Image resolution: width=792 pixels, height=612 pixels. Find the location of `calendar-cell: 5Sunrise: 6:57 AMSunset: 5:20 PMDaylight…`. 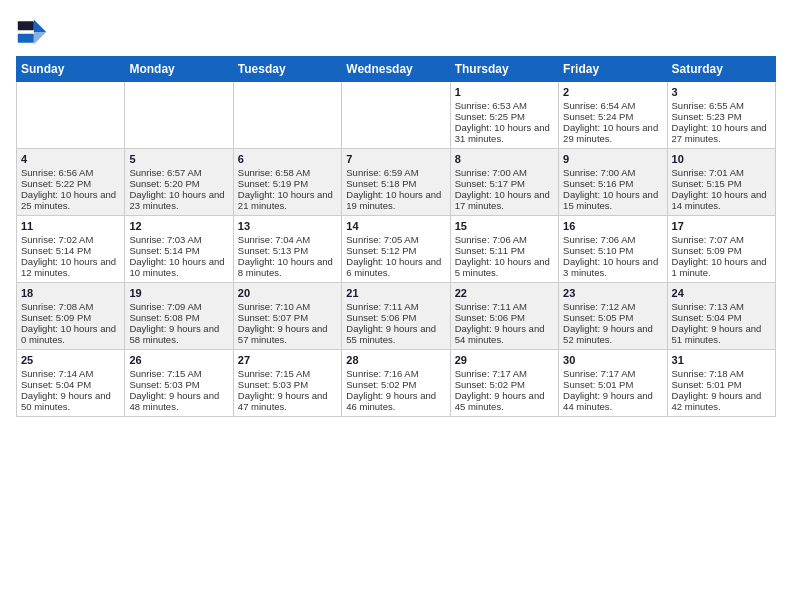

calendar-cell: 5Sunrise: 6:57 AMSunset: 5:20 PMDaylight… is located at coordinates (179, 182).